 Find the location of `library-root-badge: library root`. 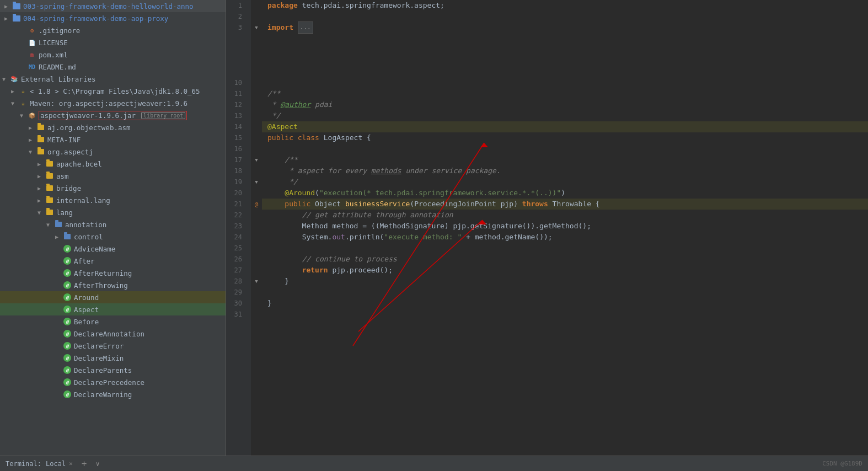

library-root-badge: library root is located at coordinates (163, 116).